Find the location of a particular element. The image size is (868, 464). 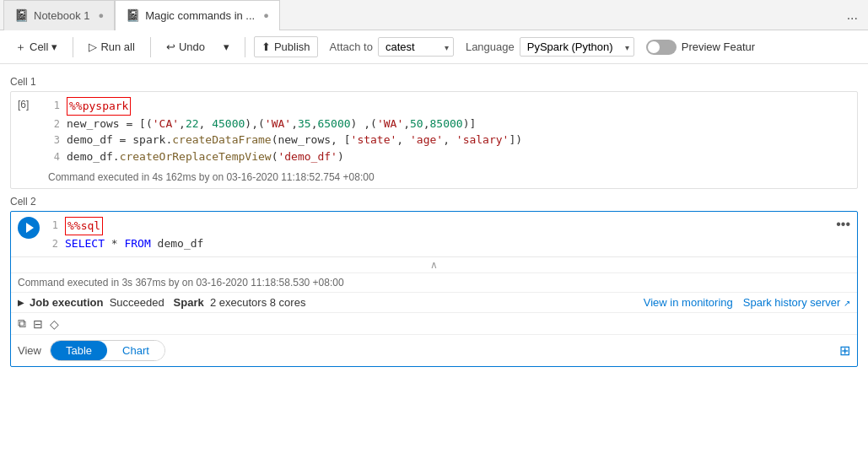

cell2-code: 1 %%sql 2 SELECT * FROM demo_df is located at coordinates (438, 235).